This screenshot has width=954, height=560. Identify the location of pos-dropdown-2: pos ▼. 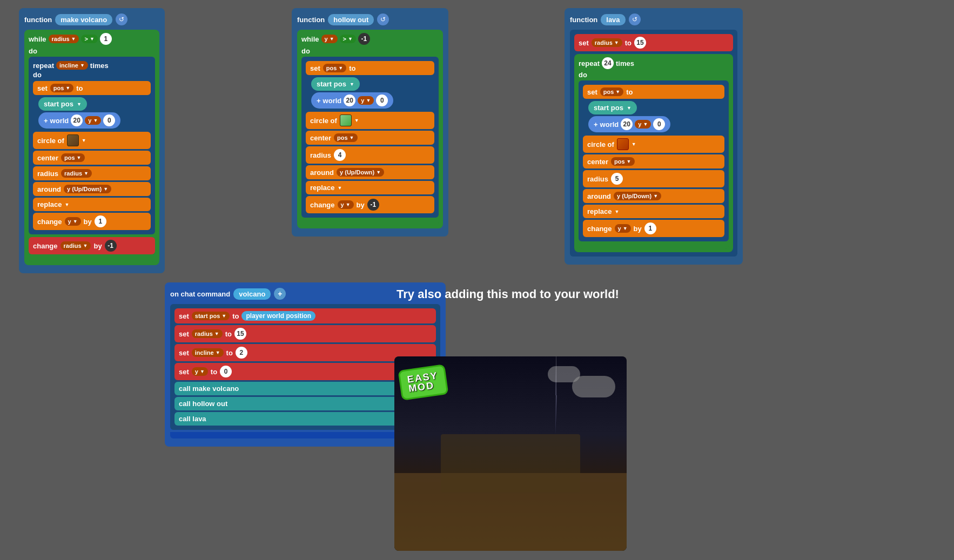
(335, 68).